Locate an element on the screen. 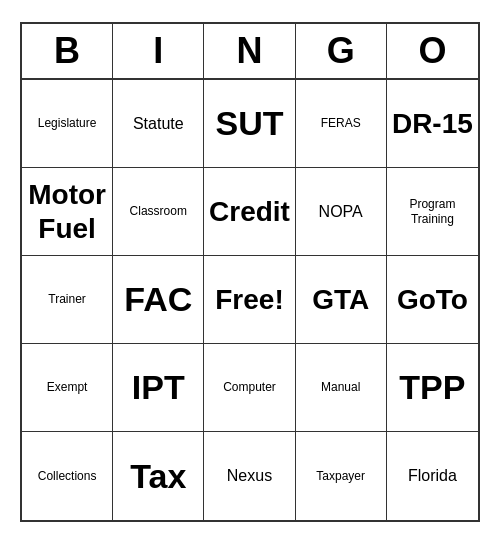  cell-label: TPP is located at coordinates (432, 388).